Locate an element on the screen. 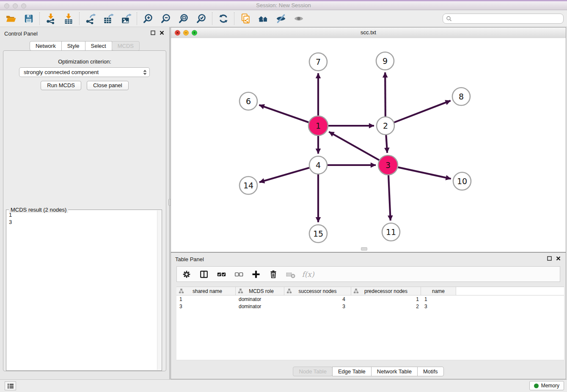 The width and height of the screenshot is (567, 392). canvas-splitter-grip is located at coordinates (364, 249).